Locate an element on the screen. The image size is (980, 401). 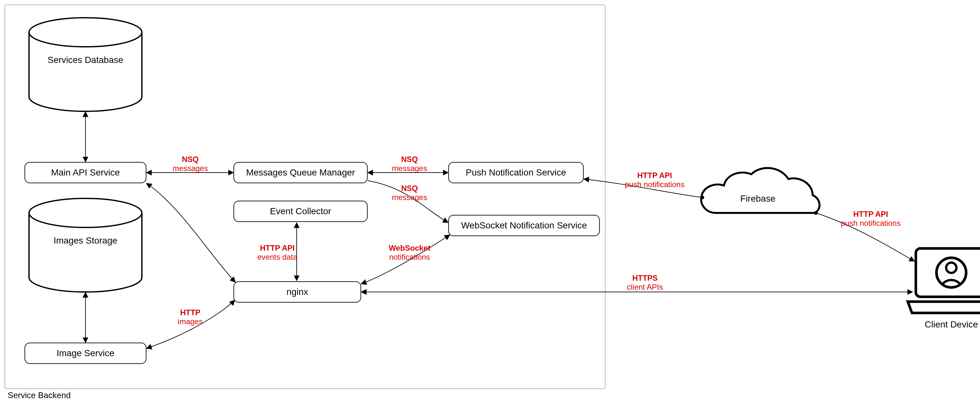
edge-label-mq-push: NSQ messages is located at coordinates (409, 164).